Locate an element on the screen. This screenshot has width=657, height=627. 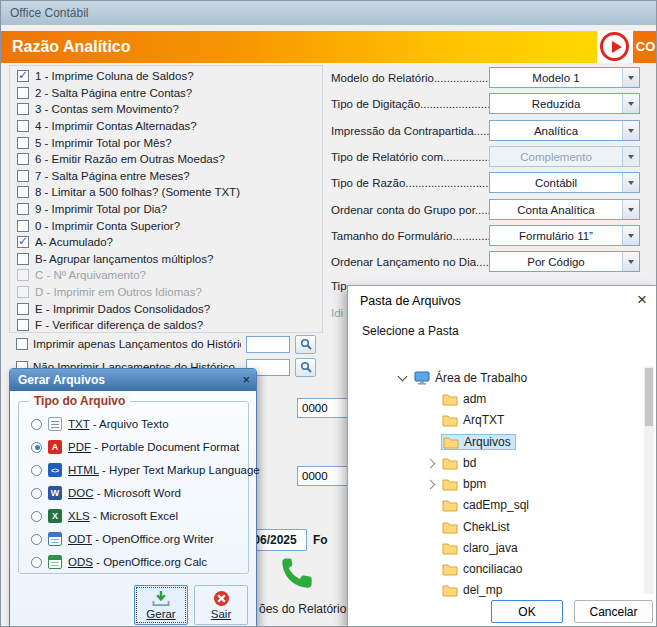
option-row: 0 - Imprimir Conta Superior? is located at coordinates (166, 226).